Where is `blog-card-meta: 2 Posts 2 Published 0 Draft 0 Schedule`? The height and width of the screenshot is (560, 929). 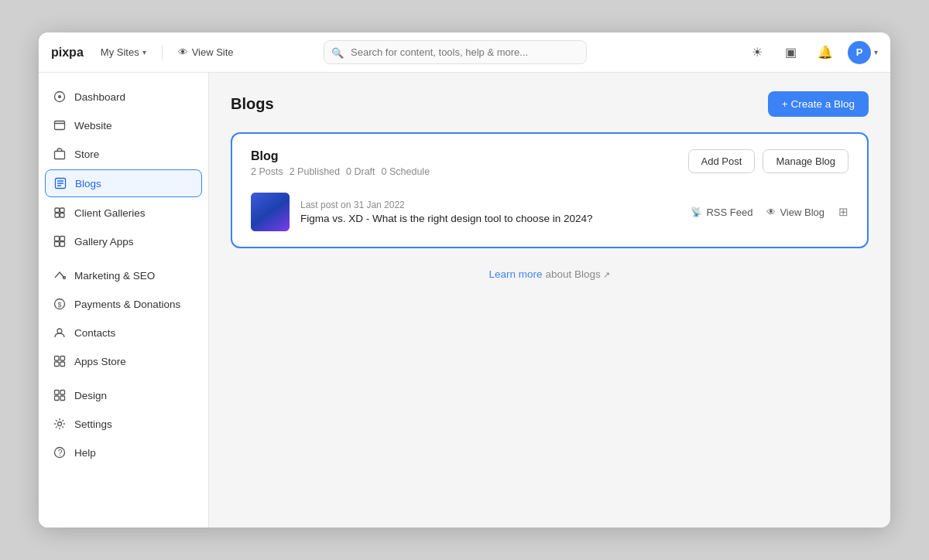 blog-card-meta: 2 Posts 2 Published 0 Draft 0 Schedule is located at coordinates (341, 172).